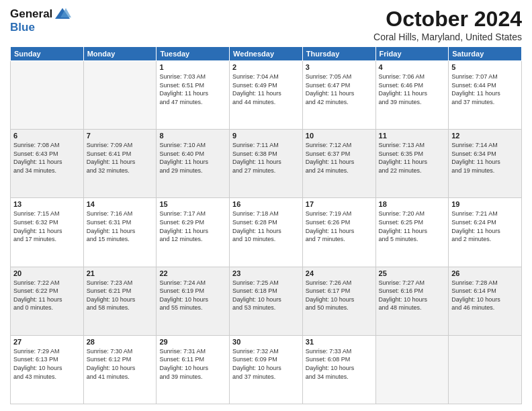 This screenshot has width=532, height=411. Describe the element at coordinates (339, 158) in the screenshot. I see `day-info: Sunrise: 7:12 AMSunset: 6:37 PMDaylight:…` at that location.